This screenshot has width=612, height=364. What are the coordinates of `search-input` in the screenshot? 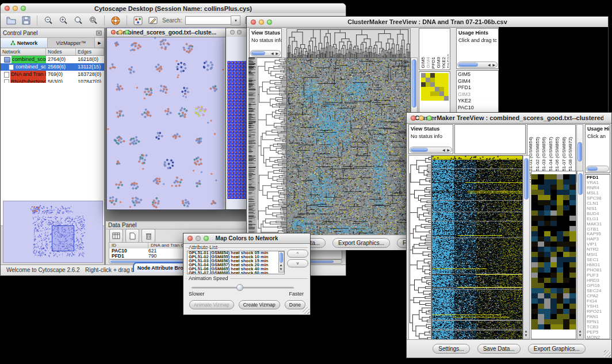 It's located at (208, 21).